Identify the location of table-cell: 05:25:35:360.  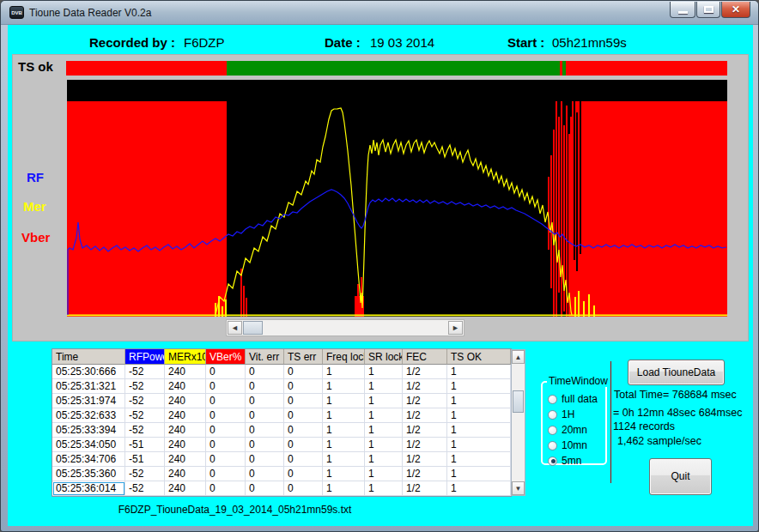
(89, 474).